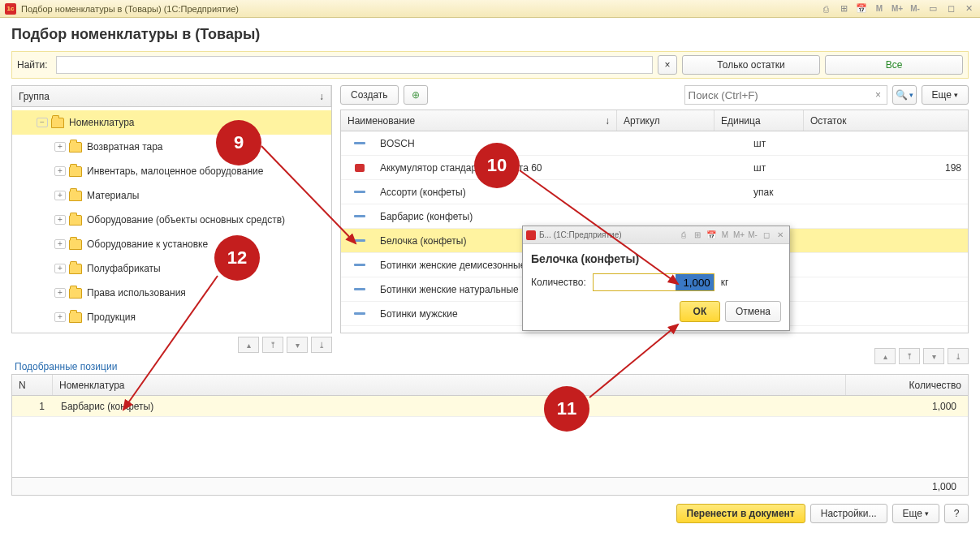 The image size is (980, 550). What do you see at coordinates (322, 97) in the screenshot?
I see `sort-icon: ↓` at bounding box center [322, 97].